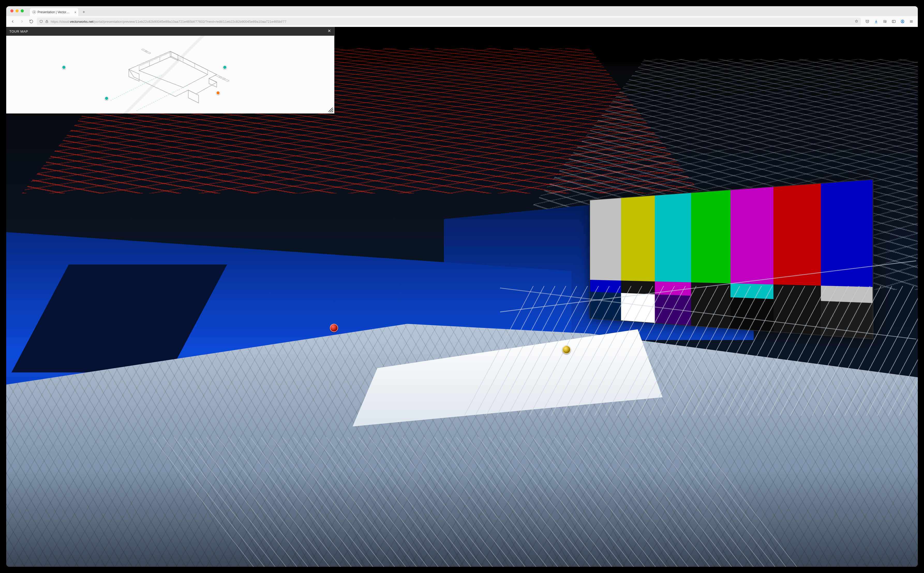 The image size is (924, 573). What do you see at coordinates (84, 12) in the screenshot?
I see `new-tab-button: ＋` at bounding box center [84, 12].